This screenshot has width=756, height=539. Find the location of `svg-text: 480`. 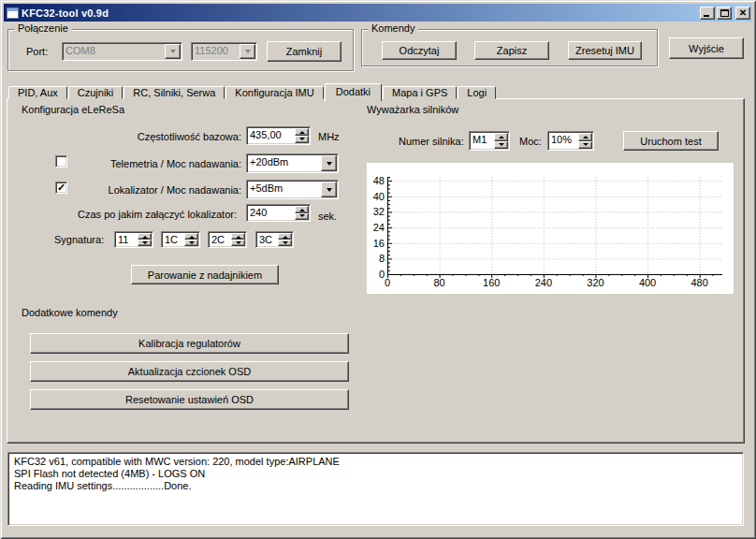

svg-text: 480 is located at coordinates (699, 283).